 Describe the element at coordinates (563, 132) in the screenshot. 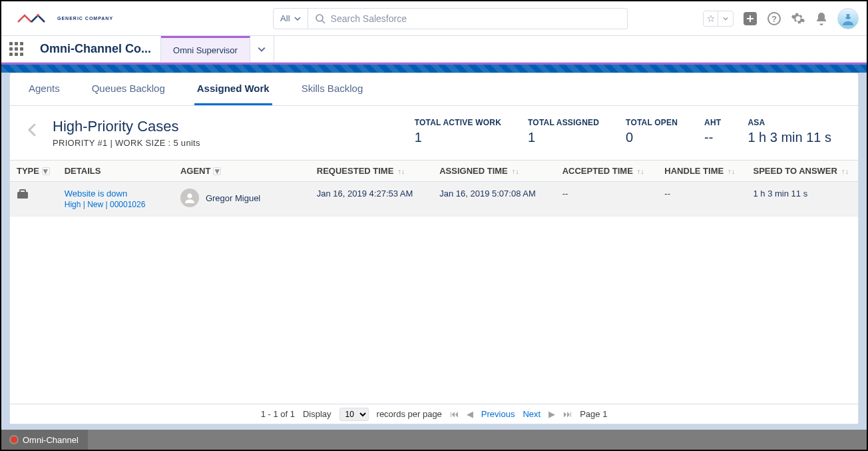

I see `metric-assigned: TOTAL ASSIGNED 1` at that location.